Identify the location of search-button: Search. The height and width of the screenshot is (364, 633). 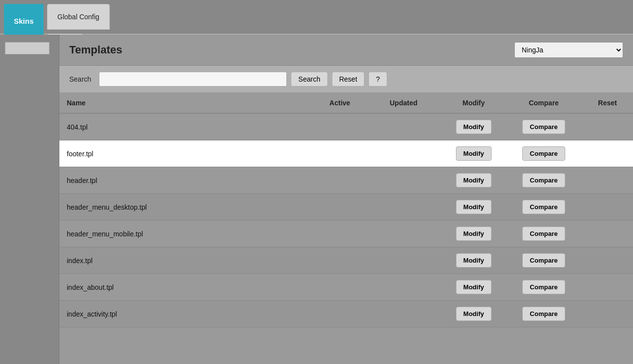
(309, 79).